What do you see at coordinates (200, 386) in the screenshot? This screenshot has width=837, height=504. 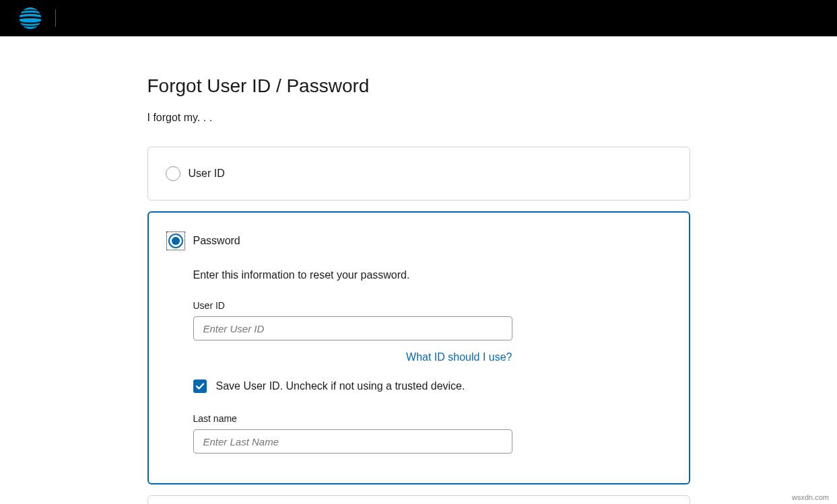 I see `save-user-id-checkbox` at bounding box center [200, 386].